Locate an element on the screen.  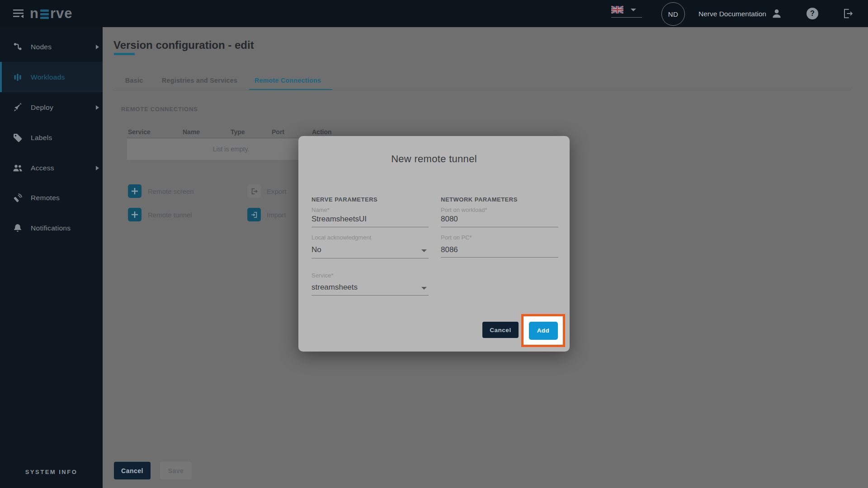
import-label: Import is located at coordinates (277, 215).